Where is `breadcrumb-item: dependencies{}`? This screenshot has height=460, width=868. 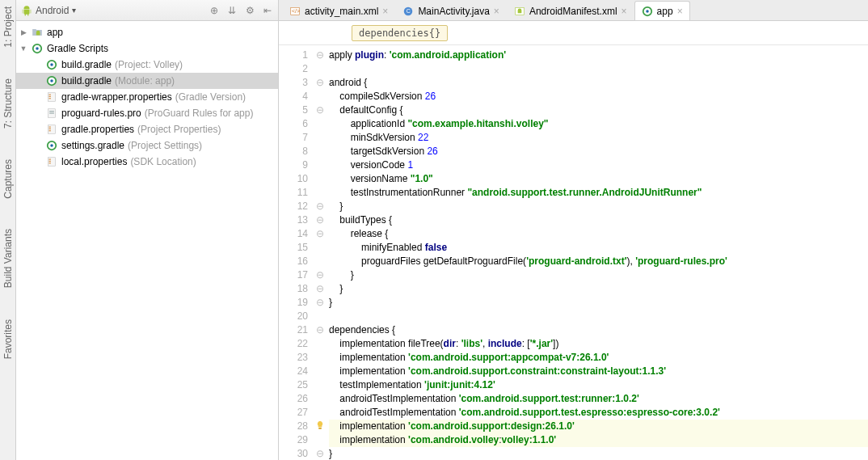 breadcrumb-item: dependencies{} is located at coordinates (399, 33).